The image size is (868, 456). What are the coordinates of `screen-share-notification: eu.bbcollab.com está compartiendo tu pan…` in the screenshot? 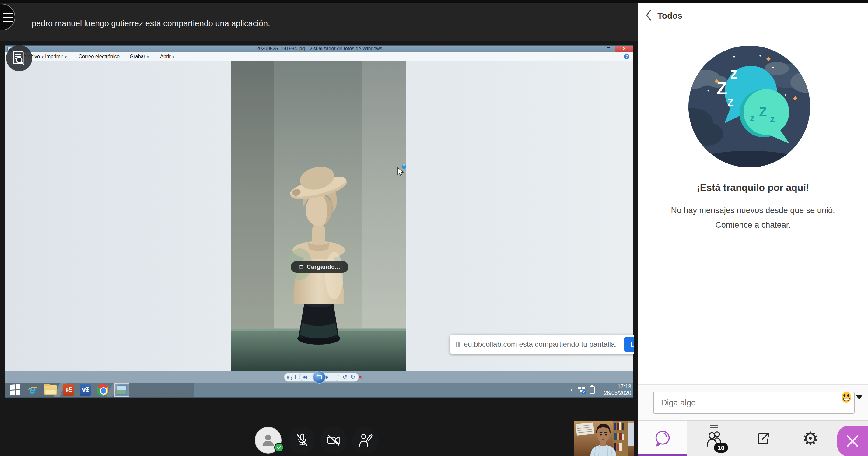 It's located at (542, 344).